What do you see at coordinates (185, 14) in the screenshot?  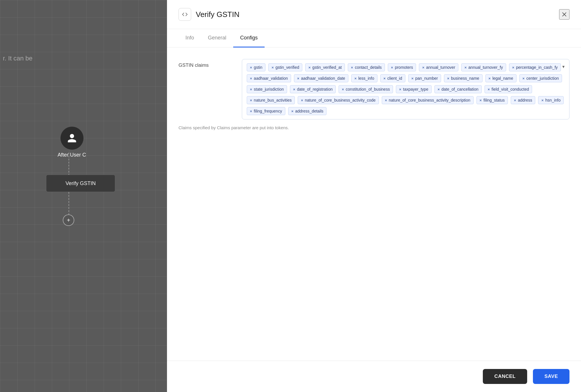 I see `code-icon` at bounding box center [185, 14].